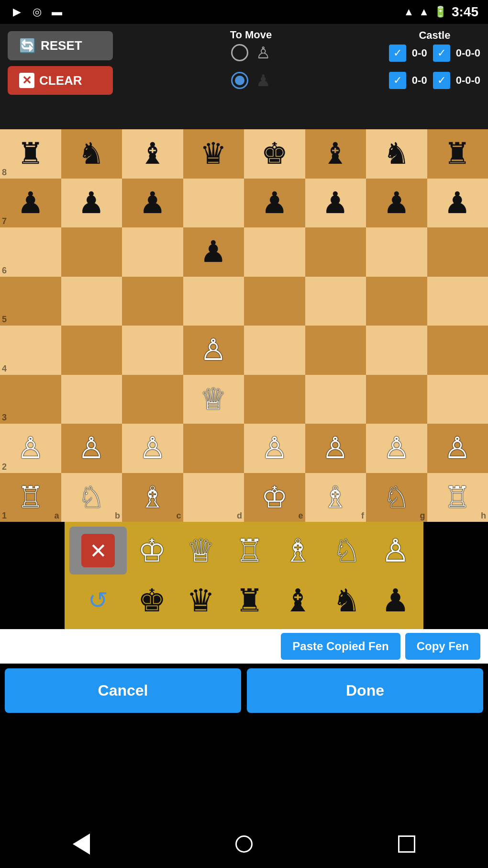  Describe the element at coordinates (214, 302) in the screenshot. I see `cell-5-d` at that location.